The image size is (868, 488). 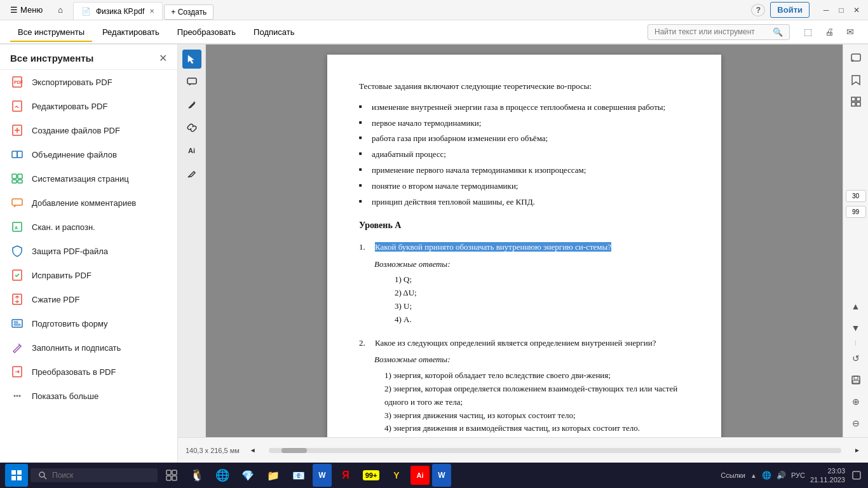 I want to click on home-button: ⌂, so click(x=60, y=10).